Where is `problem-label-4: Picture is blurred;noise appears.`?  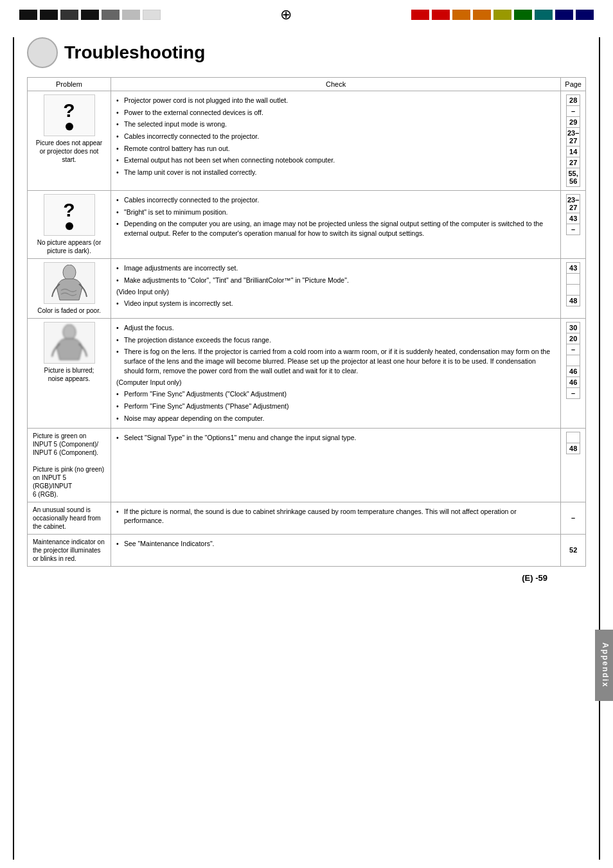
problem-label-4: Picture is blurred;noise appears. is located at coordinates (69, 375).